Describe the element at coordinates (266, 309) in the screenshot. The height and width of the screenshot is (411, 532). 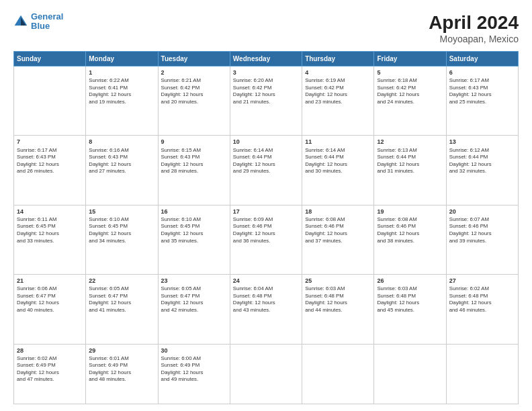
I see `table-row: 24Sunrise: 6:04 AM Sunset: 6:48 PM Dayli…` at that location.